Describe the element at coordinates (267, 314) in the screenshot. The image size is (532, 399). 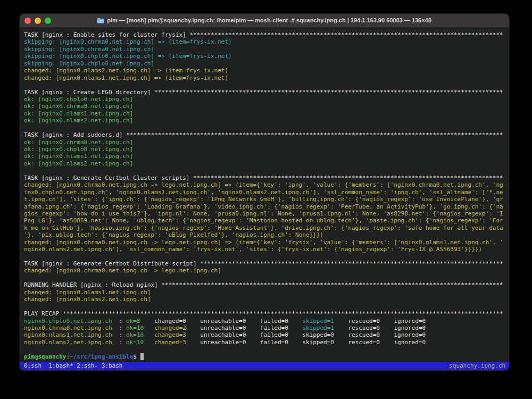
I see `terminal-line: PLAY RECAP *****************************…` at that location.